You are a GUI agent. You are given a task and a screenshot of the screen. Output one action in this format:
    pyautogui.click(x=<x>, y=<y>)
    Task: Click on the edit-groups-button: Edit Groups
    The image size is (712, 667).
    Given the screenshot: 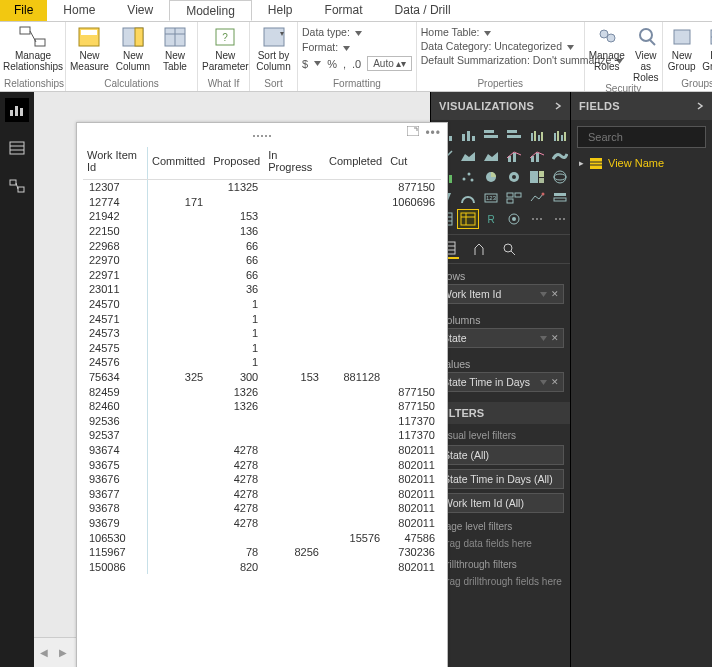 What is the action you would take?
    pyautogui.click(x=708, y=48)
    